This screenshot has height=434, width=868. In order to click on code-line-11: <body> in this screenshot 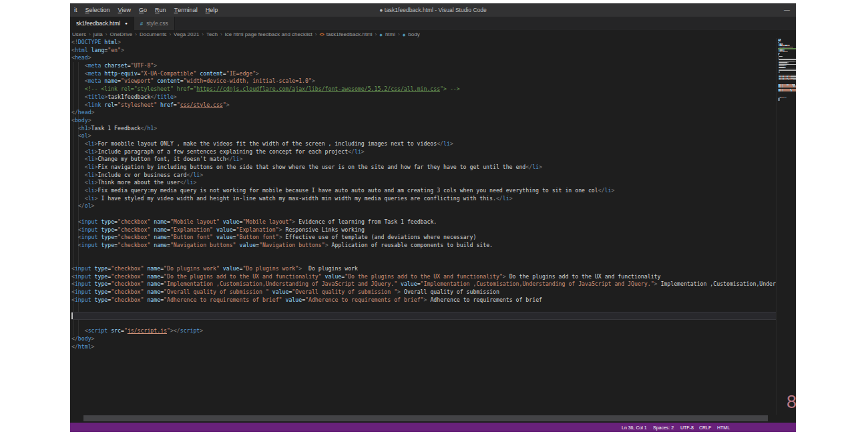, I will do `click(423, 121)`.